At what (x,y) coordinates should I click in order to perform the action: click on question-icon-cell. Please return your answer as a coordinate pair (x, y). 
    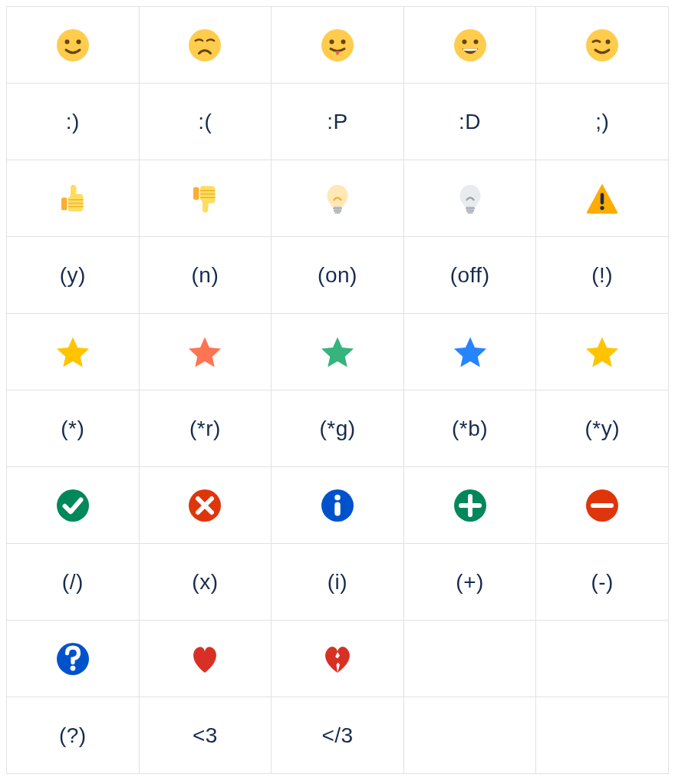
    Looking at the image, I should click on (74, 659).